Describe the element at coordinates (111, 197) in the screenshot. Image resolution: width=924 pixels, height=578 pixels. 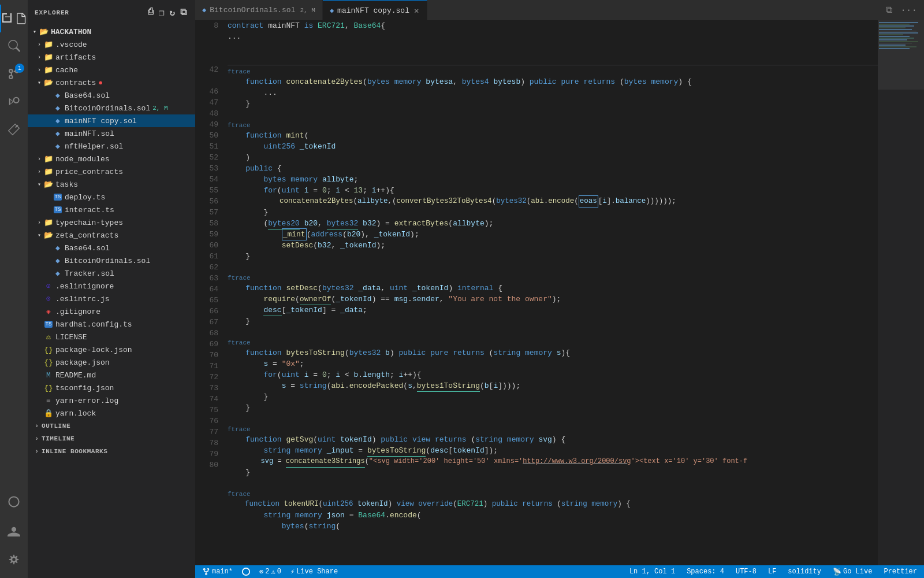
I see `tree-item-deploy: › TS deploy.ts` at that location.